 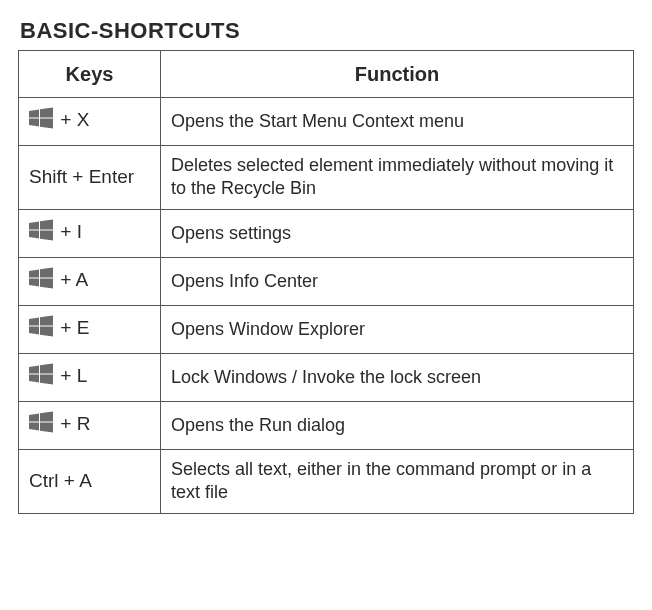 I want to click on header-keys: Keys, so click(x=90, y=74).